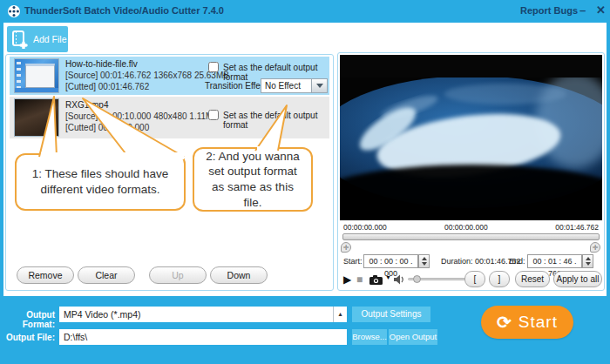  What do you see at coordinates (601, 10) in the screenshot?
I see `close-button: ✕` at bounding box center [601, 10].